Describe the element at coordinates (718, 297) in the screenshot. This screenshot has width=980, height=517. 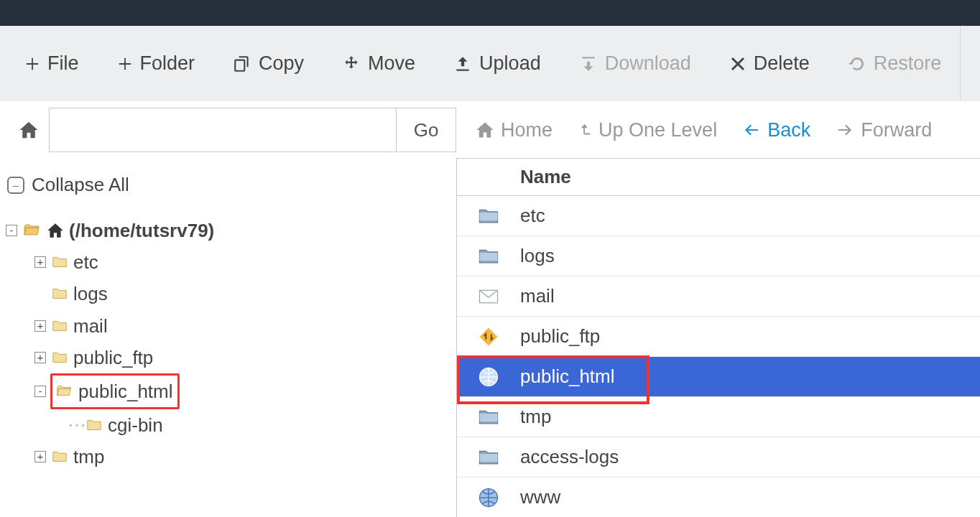
I see `file-row: mail` at that location.